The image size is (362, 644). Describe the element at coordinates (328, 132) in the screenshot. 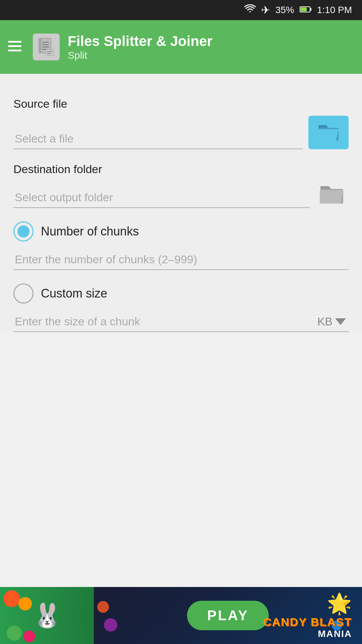

I see `source-file-browse-button` at that location.